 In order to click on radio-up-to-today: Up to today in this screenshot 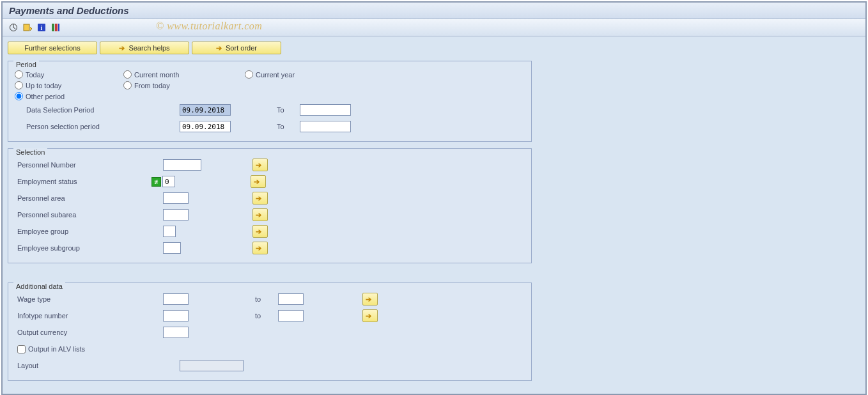, I will do `click(69, 86)`.